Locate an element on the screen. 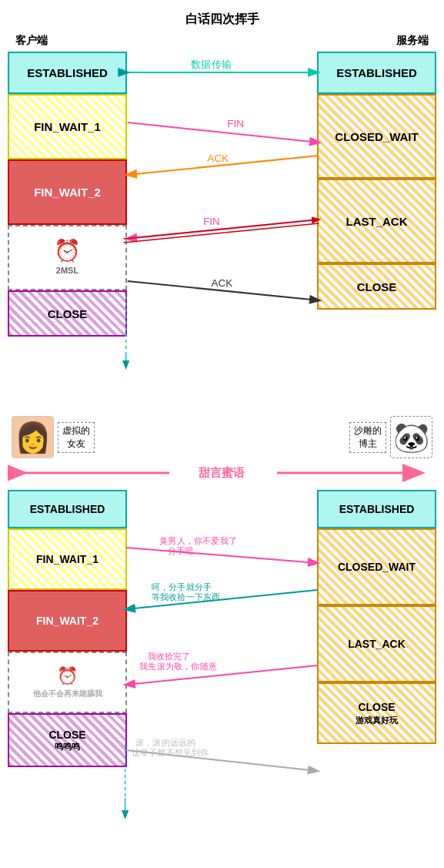 Image resolution: width=444 pixels, height=868 pixels. server-label: 服务端 is located at coordinates (412, 41).